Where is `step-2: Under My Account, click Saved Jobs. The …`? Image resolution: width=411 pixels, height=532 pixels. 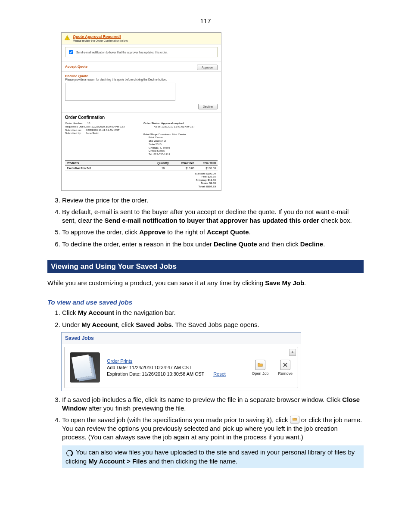 step-2: Under My Account, click Saved Jobs. The … is located at coordinates (213, 325).